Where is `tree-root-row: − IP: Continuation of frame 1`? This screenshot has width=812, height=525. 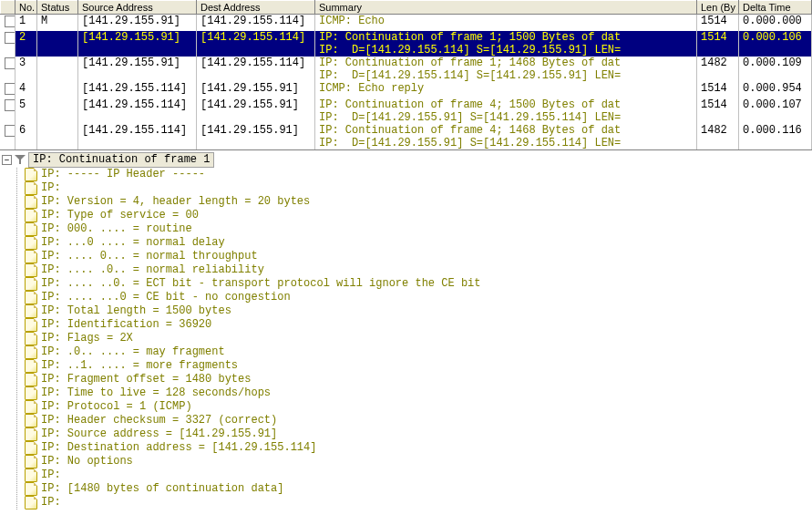
tree-root-row: − IP: Continuation of frame 1 is located at coordinates (406, 160).